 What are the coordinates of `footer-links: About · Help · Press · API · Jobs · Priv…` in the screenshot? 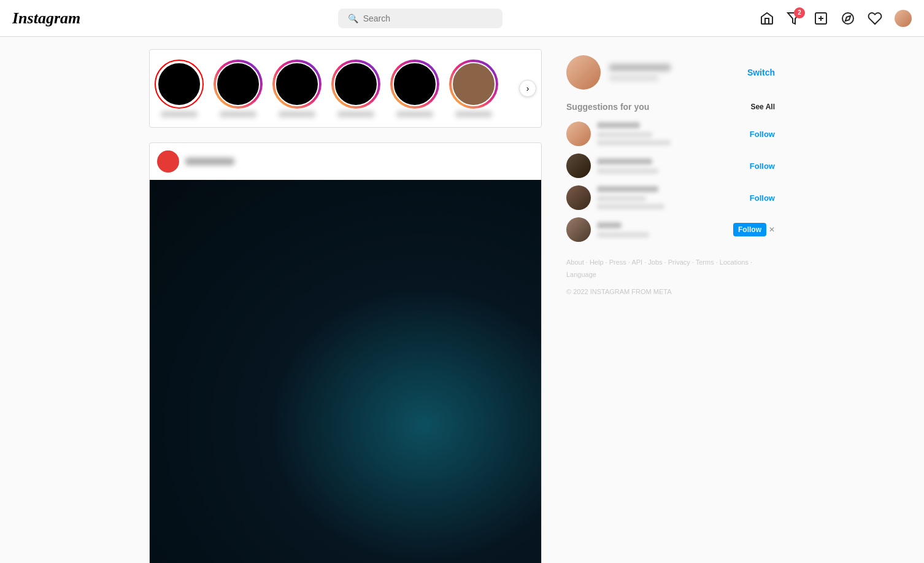 It's located at (671, 278).